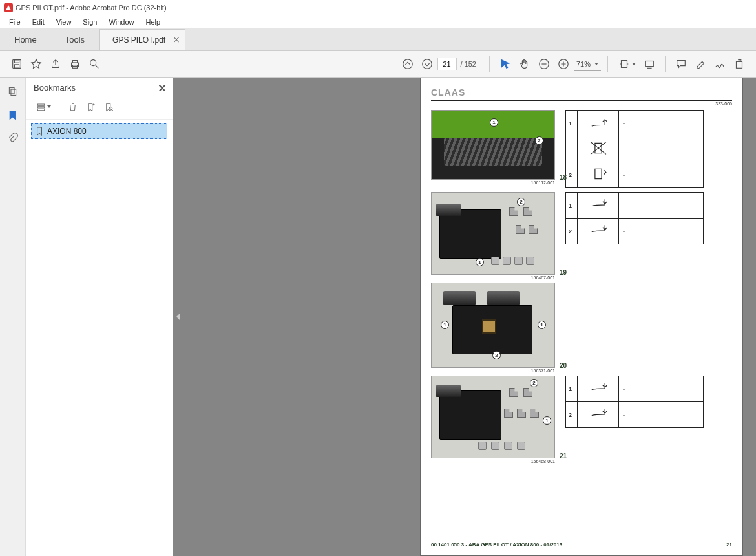 The image size is (756, 556). What do you see at coordinates (563, 366) in the screenshot?
I see `figure-number: 20` at bounding box center [563, 366].